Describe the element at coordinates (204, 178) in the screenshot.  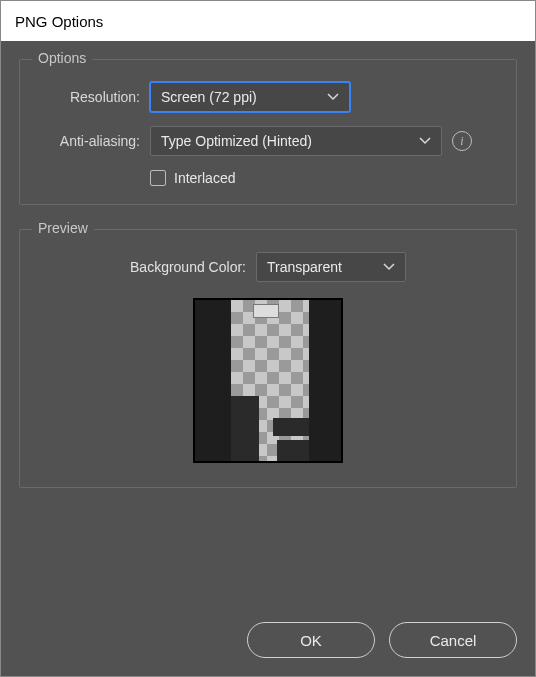
I see `interlaced-label: Interlaced` at that location.